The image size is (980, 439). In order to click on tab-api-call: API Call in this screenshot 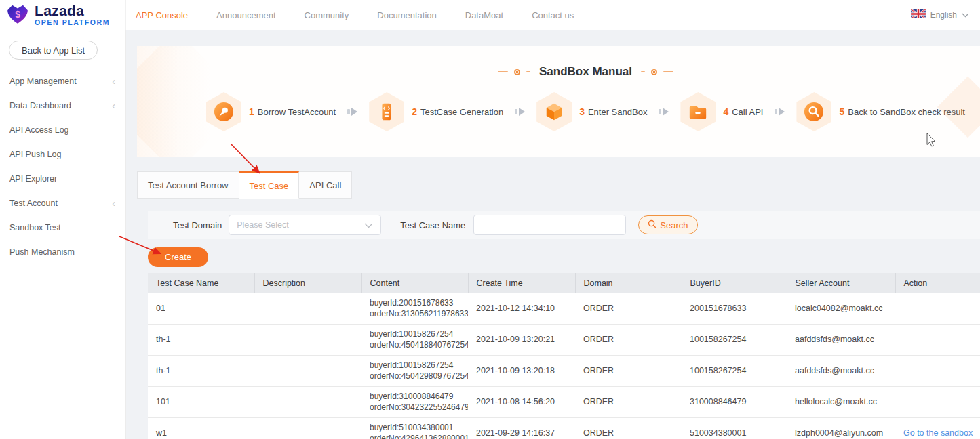, I will do `click(326, 186)`.